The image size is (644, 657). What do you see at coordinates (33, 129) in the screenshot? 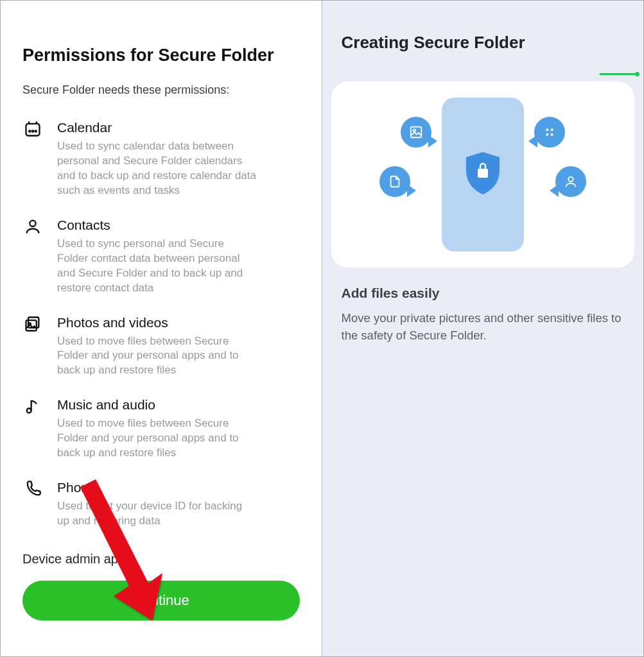
I see `calendar-icon` at bounding box center [33, 129].